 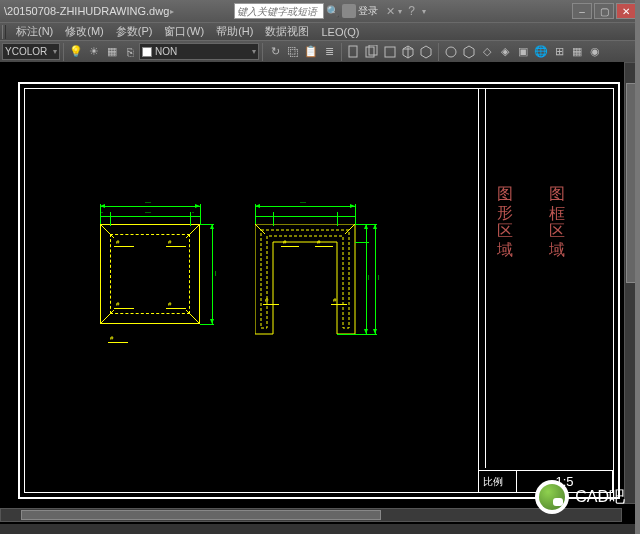 I want to click on maximize-button: ▢, so click(x=604, y=11).